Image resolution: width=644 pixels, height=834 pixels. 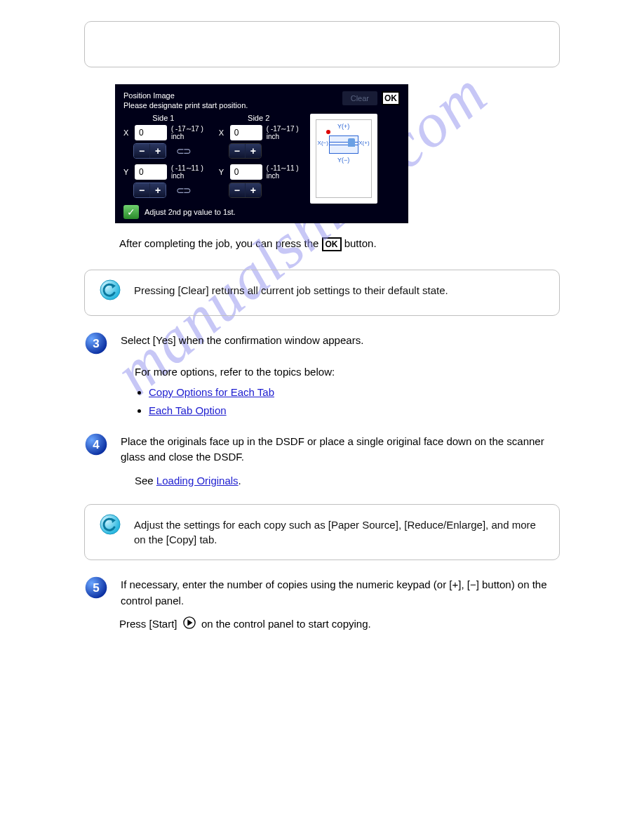 What do you see at coordinates (347, 372) in the screenshot?
I see `step3-sub-intro: For more options, refer to the topics be…` at bounding box center [347, 372].